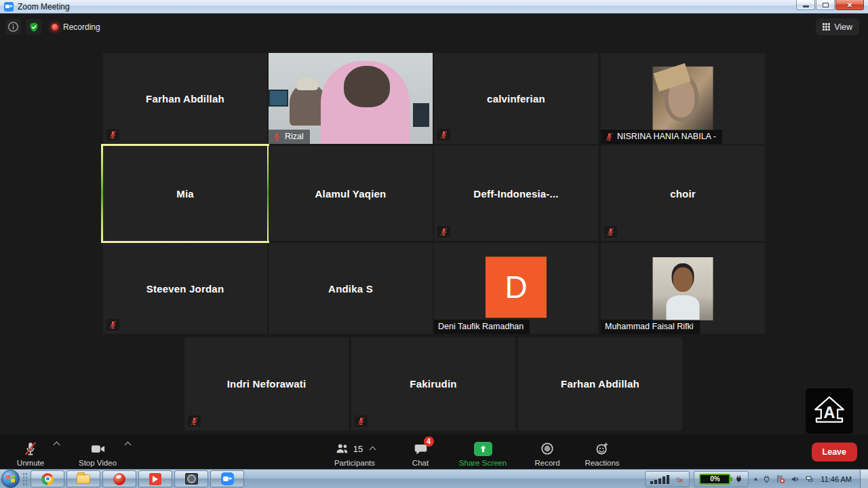  What do you see at coordinates (155, 479) in the screenshot?
I see `taskbar-screen-recorder-button` at bounding box center [155, 479].